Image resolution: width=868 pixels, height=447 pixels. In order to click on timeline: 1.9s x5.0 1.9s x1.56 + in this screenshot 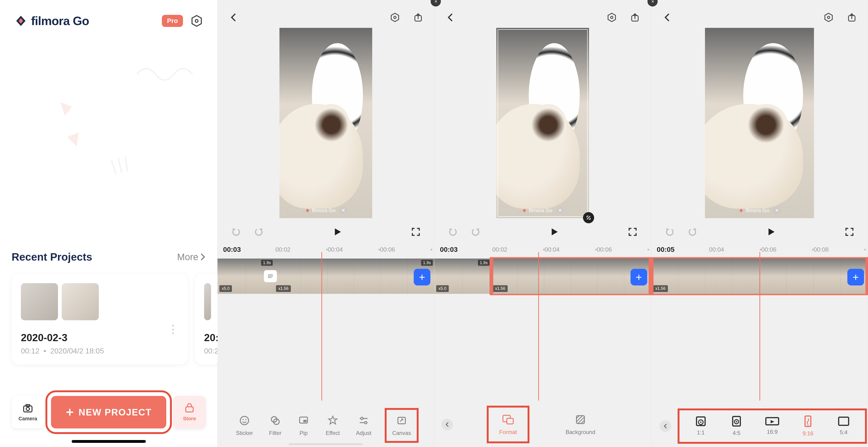, I will do `click(326, 276)`.